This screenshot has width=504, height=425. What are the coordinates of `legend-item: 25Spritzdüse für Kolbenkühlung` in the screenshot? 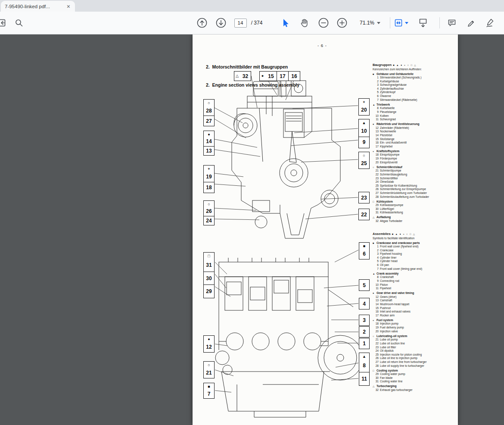 It's located at (415, 186).